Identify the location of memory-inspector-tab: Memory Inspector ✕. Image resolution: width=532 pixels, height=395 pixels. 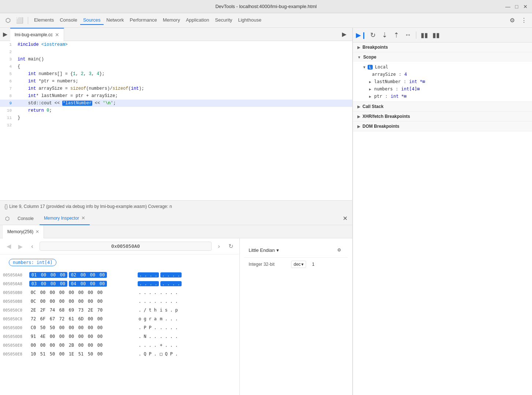
(64, 219).